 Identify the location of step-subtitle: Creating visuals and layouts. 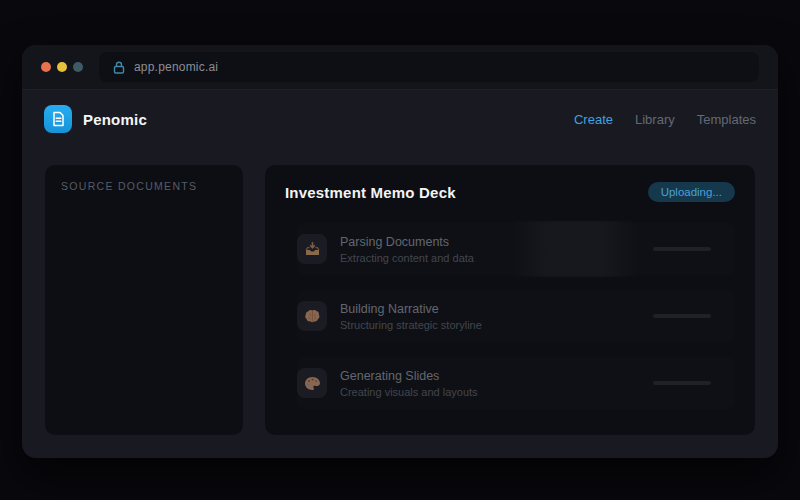
(409, 392).